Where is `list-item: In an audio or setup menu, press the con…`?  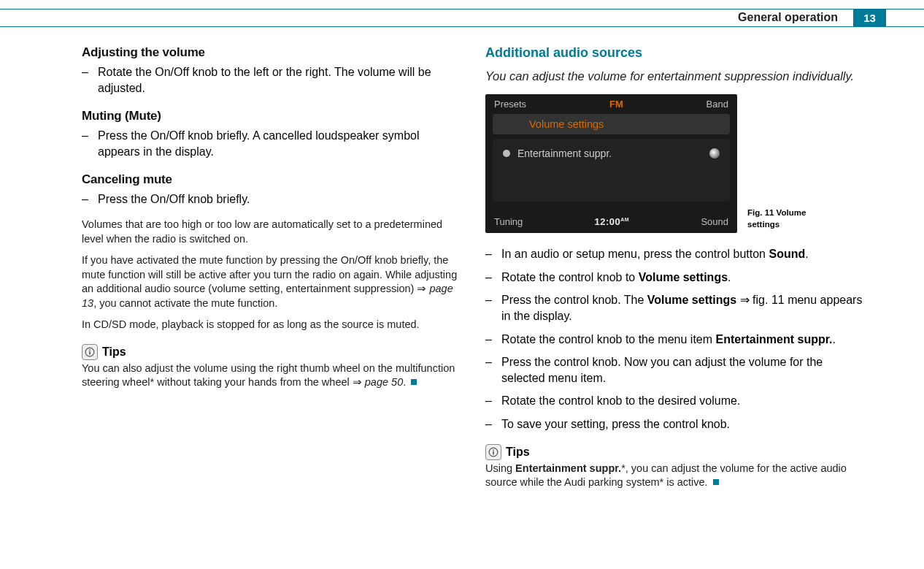 list-item: In an audio or setup menu, press the con… is located at coordinates (676, 254).